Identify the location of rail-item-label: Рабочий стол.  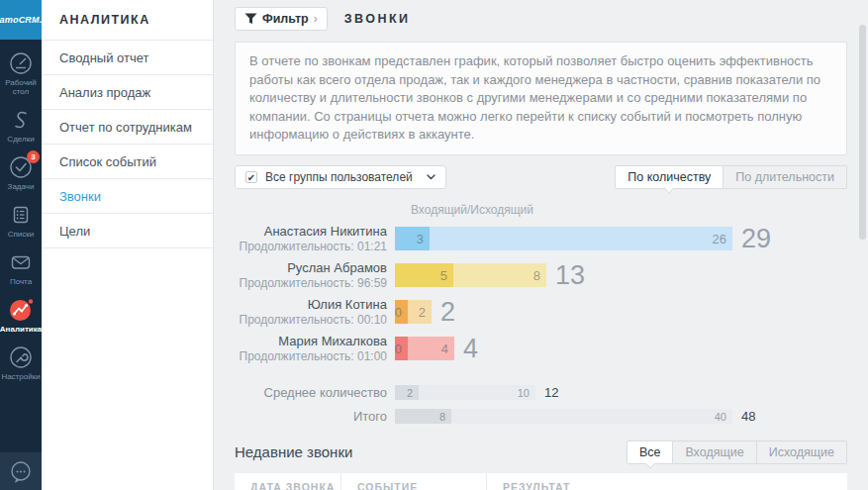
(21, 87).